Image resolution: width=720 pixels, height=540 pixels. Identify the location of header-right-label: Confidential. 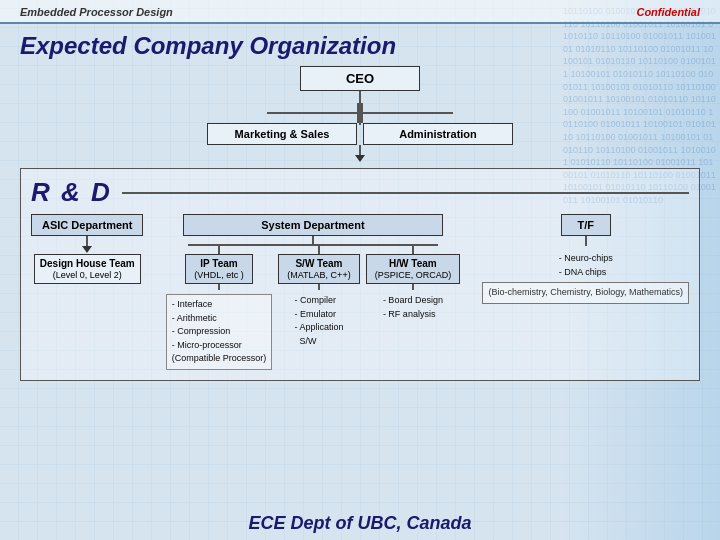
(668, 12).